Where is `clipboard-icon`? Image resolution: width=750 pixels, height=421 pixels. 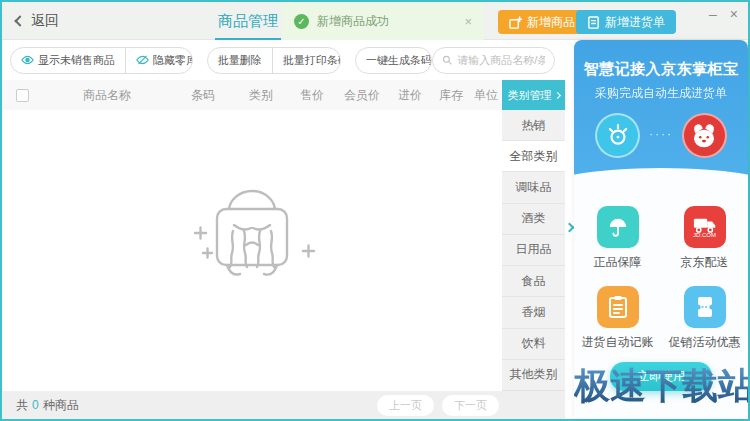
clipboard-icon is located at coordinates (618, 307).